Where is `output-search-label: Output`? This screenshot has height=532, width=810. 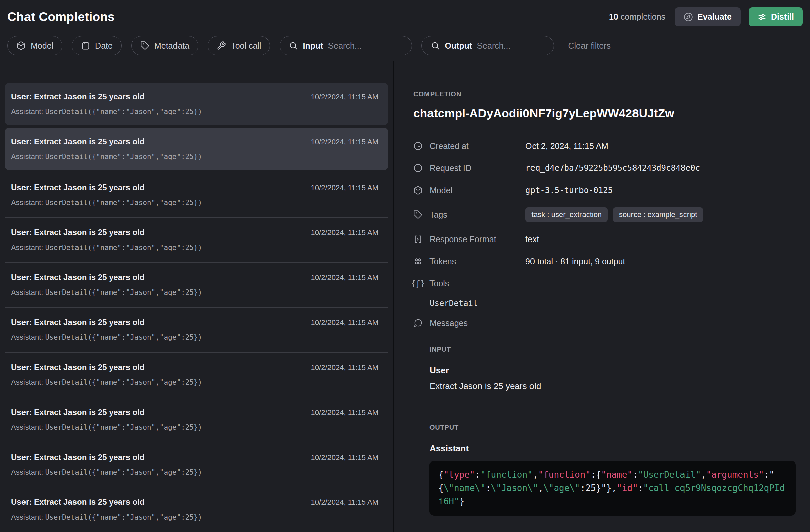 output-search-label: Output is located at coordinates (458, 46).